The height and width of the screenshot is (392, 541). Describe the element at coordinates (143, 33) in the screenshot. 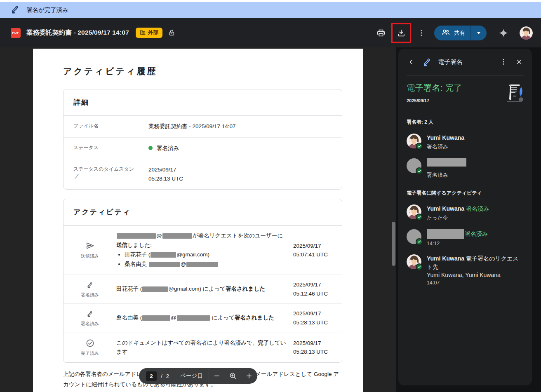

I see `building-icon` at that location.